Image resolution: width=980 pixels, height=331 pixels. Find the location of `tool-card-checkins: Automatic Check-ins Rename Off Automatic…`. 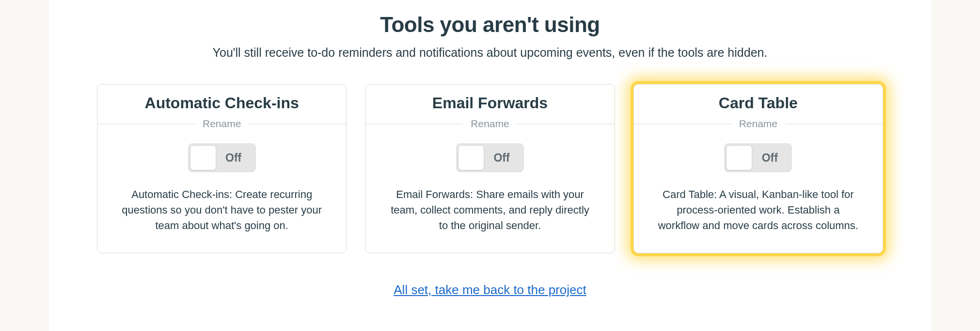

tool-card-checkins: Automatic Check-ins Rename Off Automatic… is located at coordinates (222, 169).